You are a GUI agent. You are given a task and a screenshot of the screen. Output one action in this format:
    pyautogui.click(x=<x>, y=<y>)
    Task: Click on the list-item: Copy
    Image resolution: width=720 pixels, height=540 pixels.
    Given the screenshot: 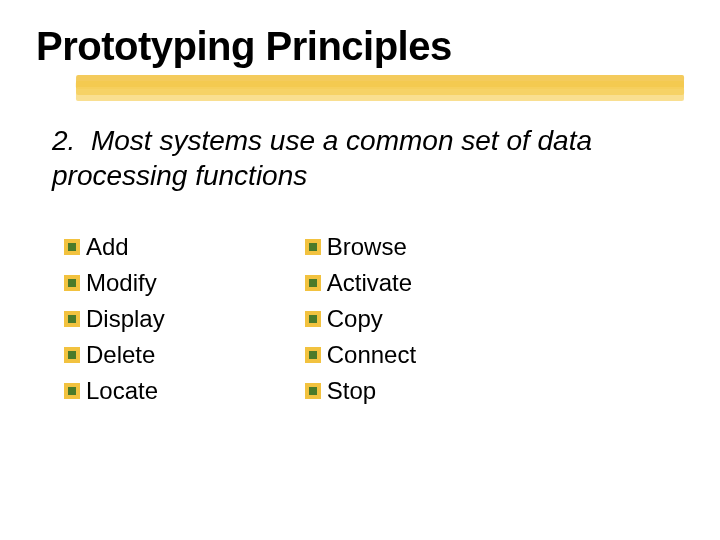 What is the action you would take?
    pyautogui.click(x=360, y=319)
    